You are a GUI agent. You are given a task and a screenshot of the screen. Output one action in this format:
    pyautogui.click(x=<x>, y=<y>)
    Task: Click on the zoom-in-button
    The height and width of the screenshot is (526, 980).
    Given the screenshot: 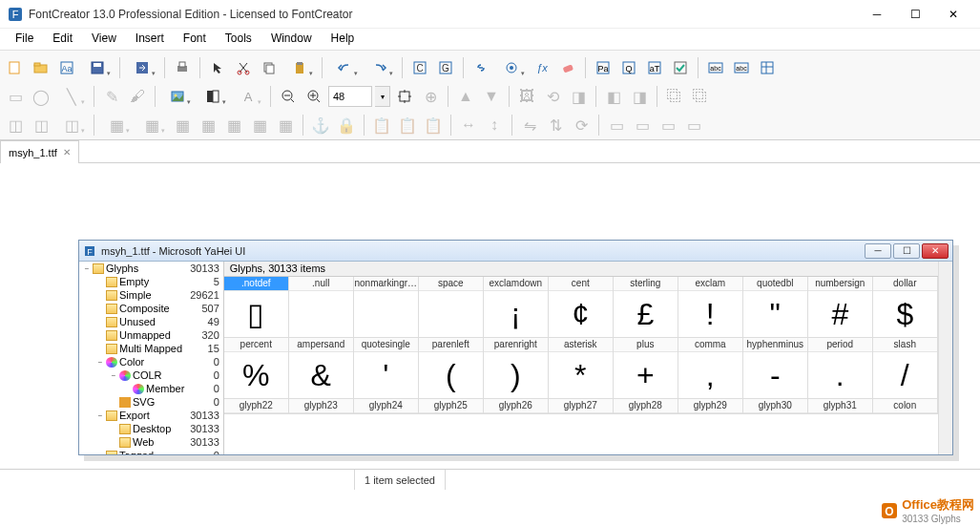 What is the action you would take?
    pyautogui.click(x=314, y=96)
    